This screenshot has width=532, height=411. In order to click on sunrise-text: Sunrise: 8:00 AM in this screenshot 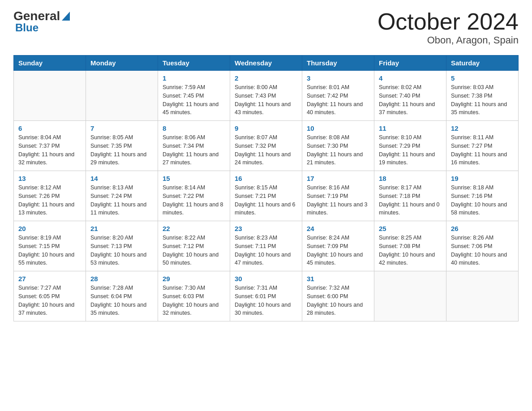, I will do `click(256, 87)`.